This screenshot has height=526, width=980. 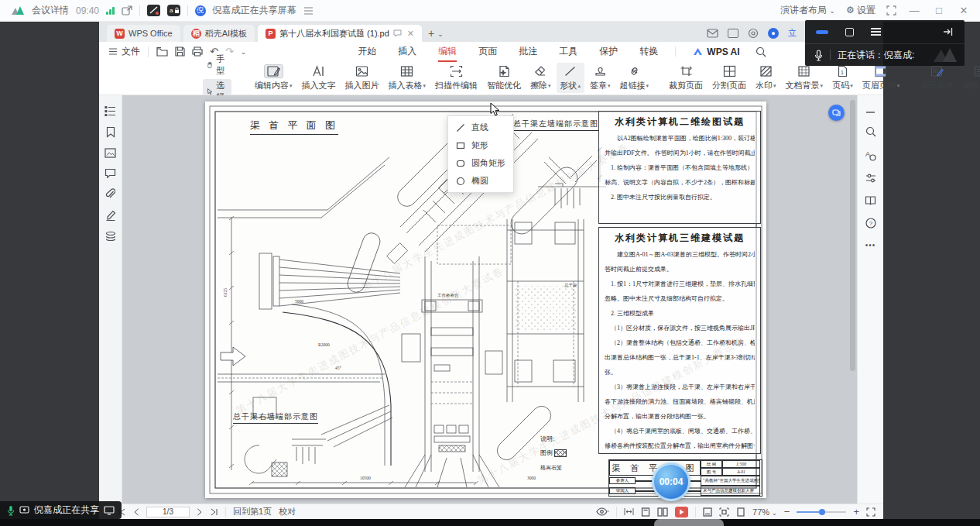 I want to click on wps-ai-fab, so click(x=836, y=113).